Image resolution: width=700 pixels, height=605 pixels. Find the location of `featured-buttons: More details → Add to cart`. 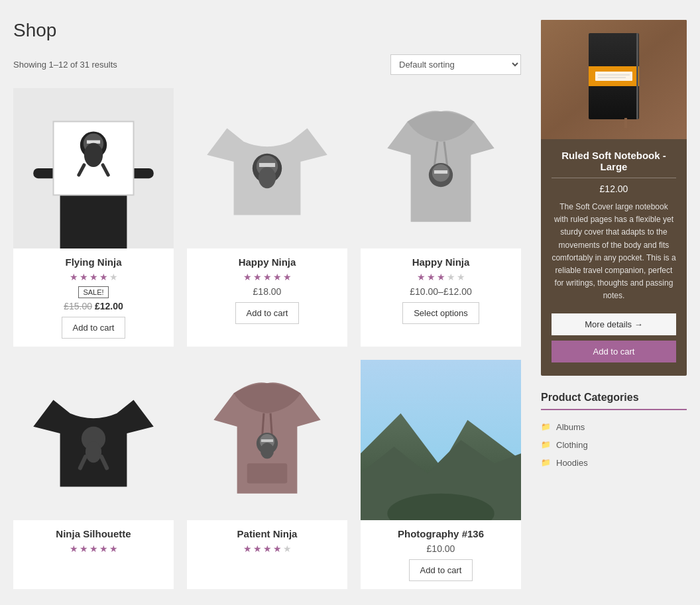

featured-buttons: More details → Add to cart is located at coordinates (614, 338).